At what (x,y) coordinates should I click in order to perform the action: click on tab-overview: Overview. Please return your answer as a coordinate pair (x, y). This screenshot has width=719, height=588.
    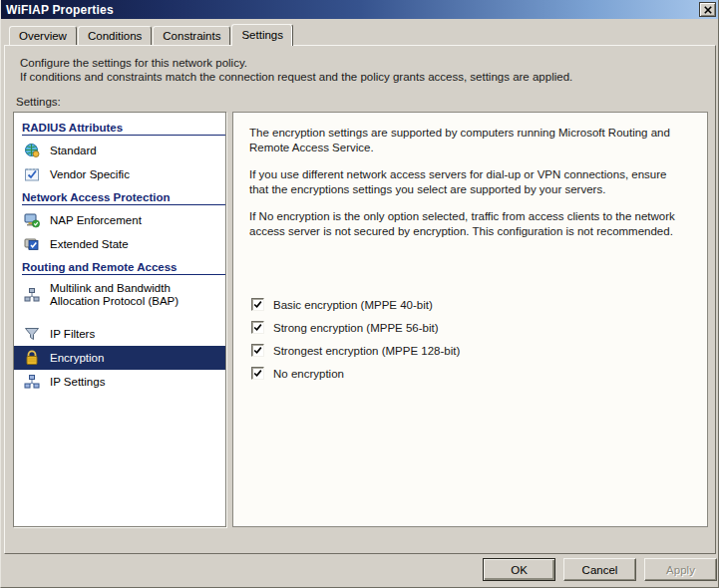
    Looking at the image, I should click on (43, 36).